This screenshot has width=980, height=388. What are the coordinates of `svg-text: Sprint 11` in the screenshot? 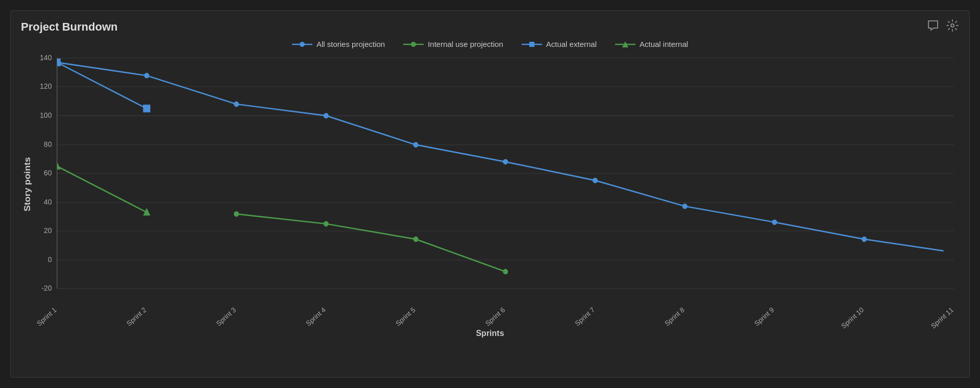 It's located at (942, 318).